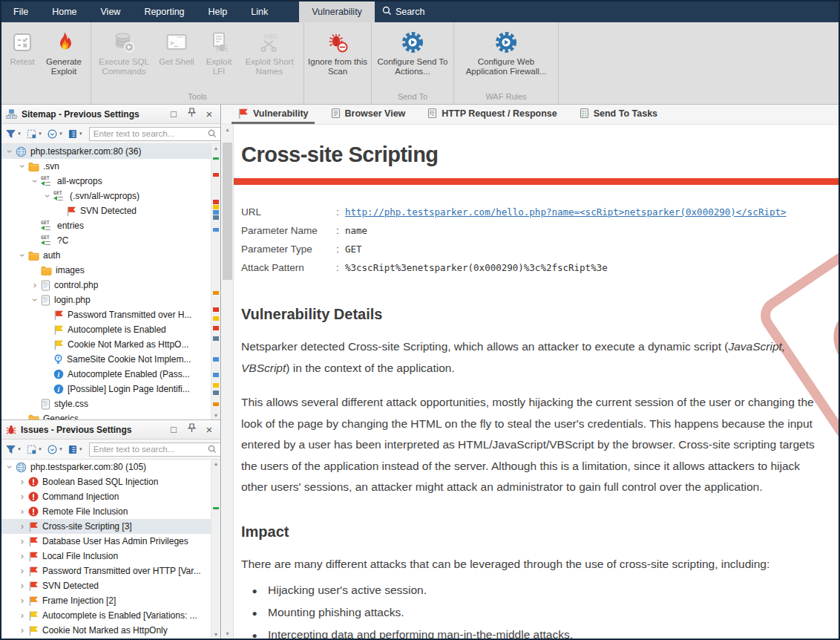 The image size is (840, 640). Describe the element at coordinates (106, 166) in the screenshot. I see `sitemap-tree-item: ›.svn` at that location.